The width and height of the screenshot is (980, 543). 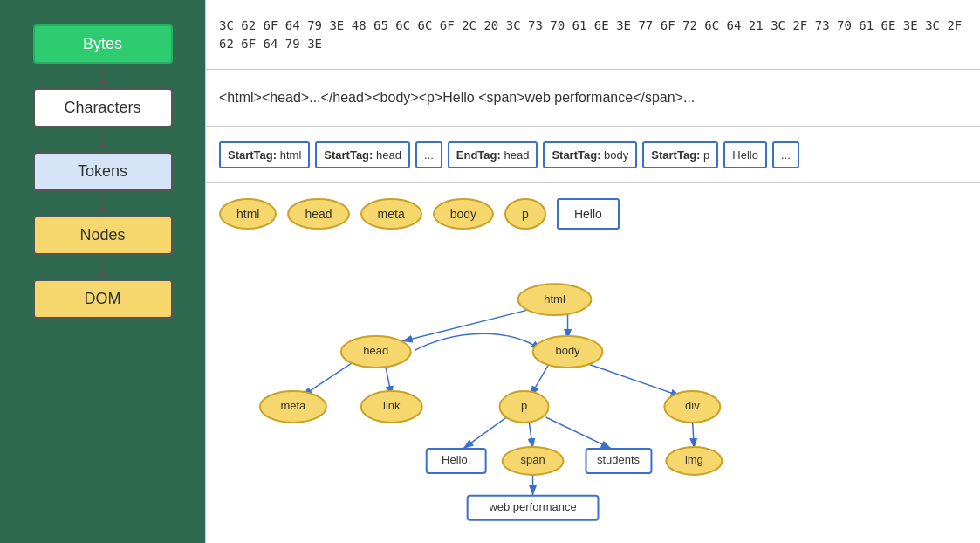 I want to click on edge-html-head, so click(x=472, y=324).